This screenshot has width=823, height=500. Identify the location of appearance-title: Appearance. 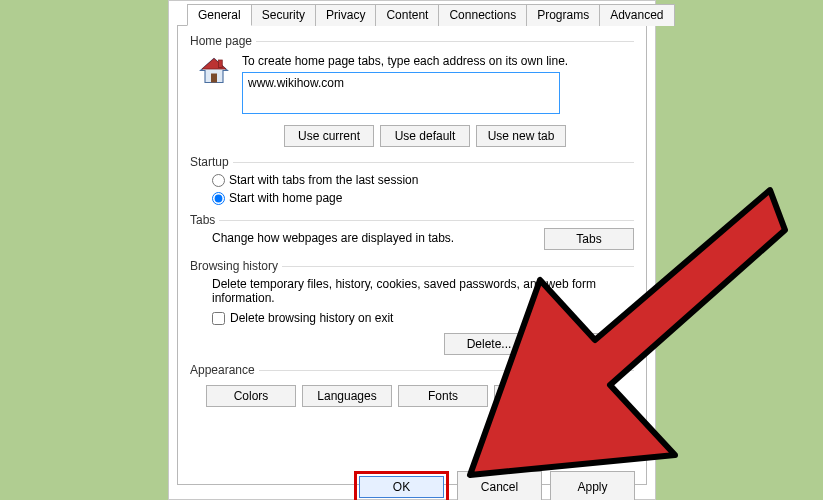
(222, 370).